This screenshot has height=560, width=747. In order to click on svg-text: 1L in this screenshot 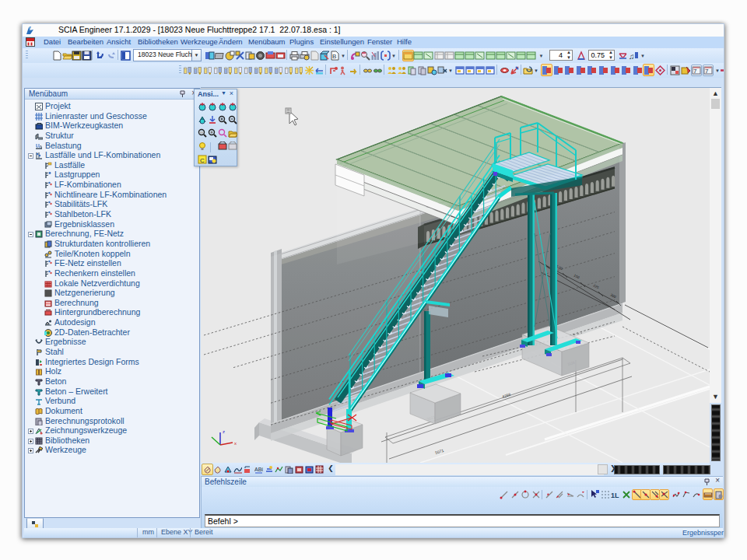, I will do `click(615, 495)`.